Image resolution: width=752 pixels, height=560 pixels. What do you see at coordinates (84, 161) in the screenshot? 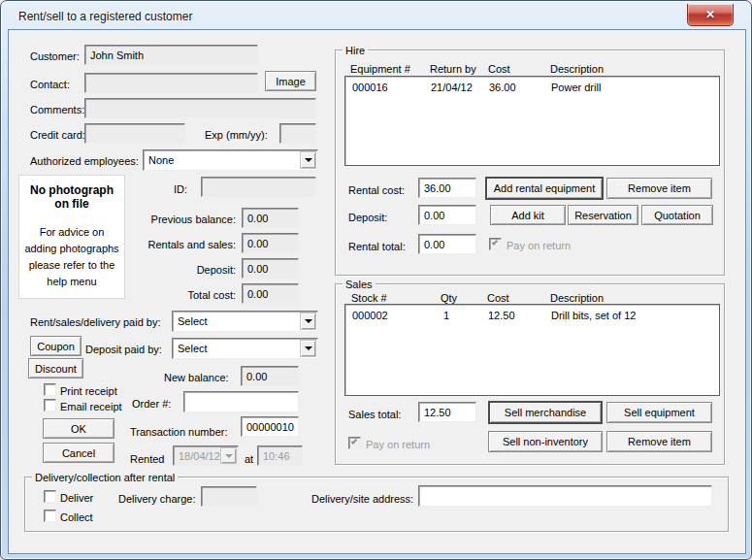
I see `authorized-employees-label: Authorized employees:` at bounding box center [84, 161].